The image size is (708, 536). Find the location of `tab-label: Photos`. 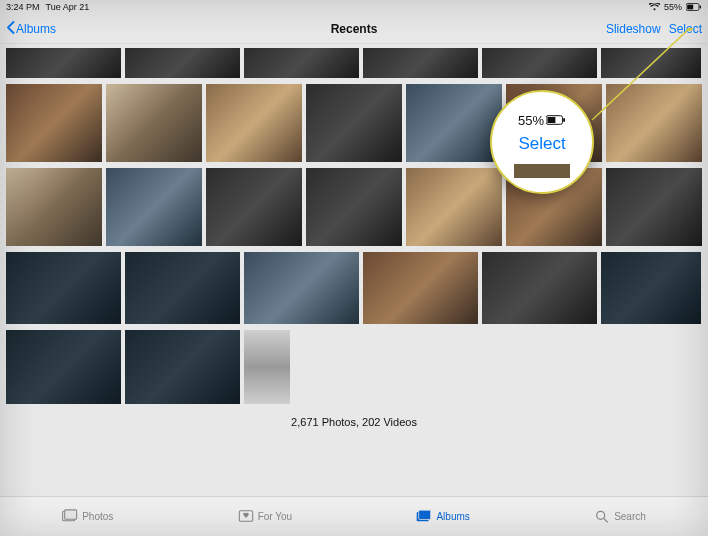

tab-label: Photos is located at coordinates (98, 516).